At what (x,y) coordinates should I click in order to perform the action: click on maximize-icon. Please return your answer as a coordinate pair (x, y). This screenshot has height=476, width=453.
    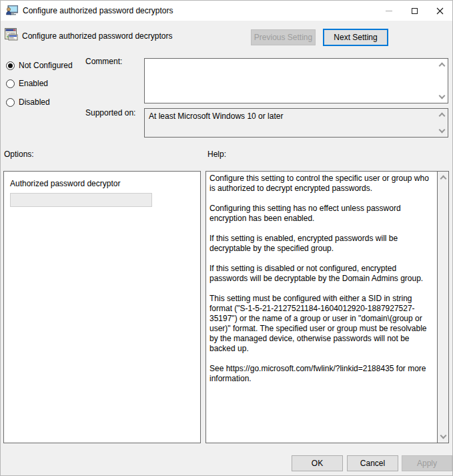
    Looking at the image, I should click on (415, 11).